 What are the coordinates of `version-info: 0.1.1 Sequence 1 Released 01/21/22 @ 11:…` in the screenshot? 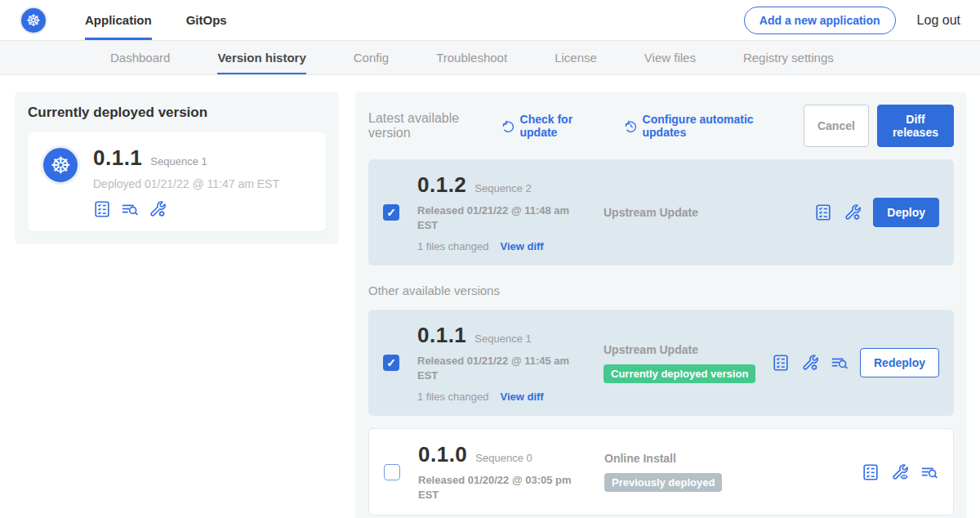 It's located at (499, 363).